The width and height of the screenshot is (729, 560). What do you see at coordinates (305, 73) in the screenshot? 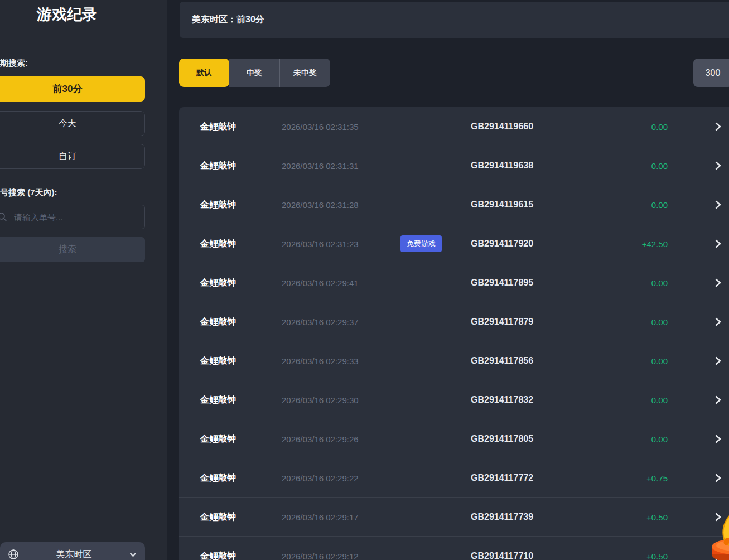
I see `tab-not-won: 未中奖` at bounding box center [305, 73].